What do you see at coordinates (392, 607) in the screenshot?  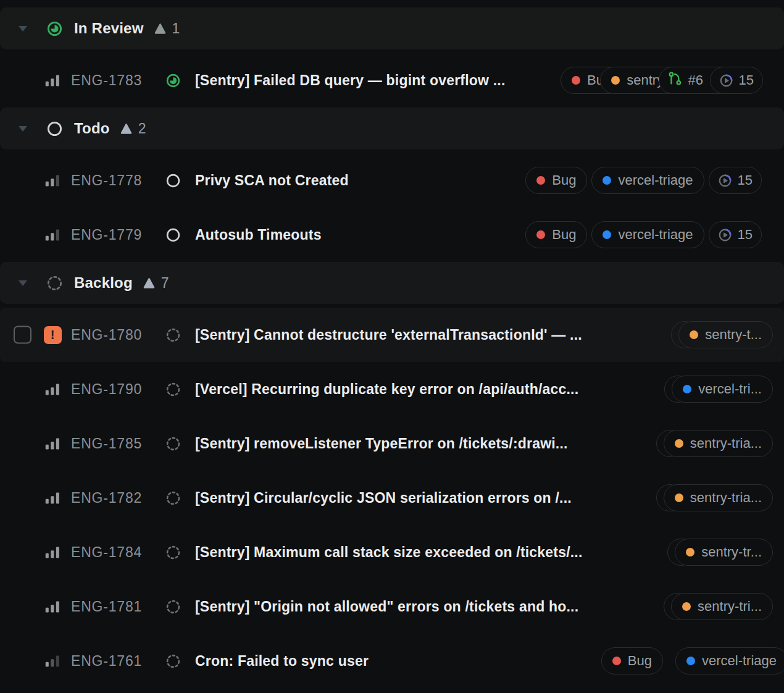 I see `issue-row: ENG-1781 [Sentry] "Origin not allowed" e…` at bounding box center [392, 607].